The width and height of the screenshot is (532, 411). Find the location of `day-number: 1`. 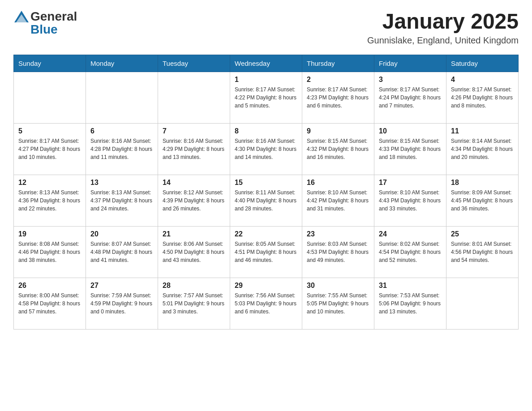

day-number: 1 is located at coordinates (266, 80).